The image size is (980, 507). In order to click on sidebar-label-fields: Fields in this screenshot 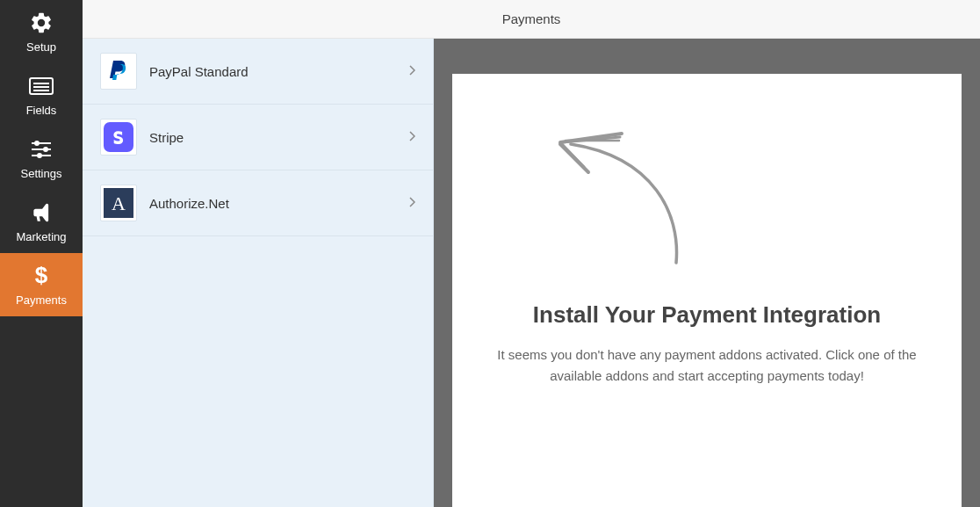, I will do `click(42, 111)`.